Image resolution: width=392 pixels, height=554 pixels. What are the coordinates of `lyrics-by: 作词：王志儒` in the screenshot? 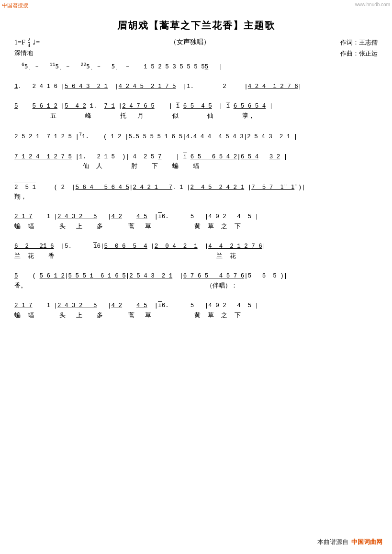 It's located at (359, 42).